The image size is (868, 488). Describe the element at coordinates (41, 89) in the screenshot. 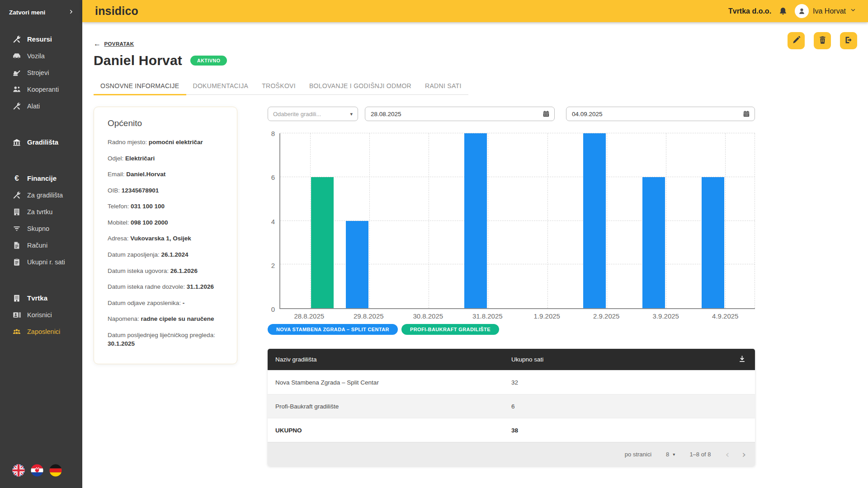

I see `sidebar-item-kooperanti: Kooperanti` at that location.